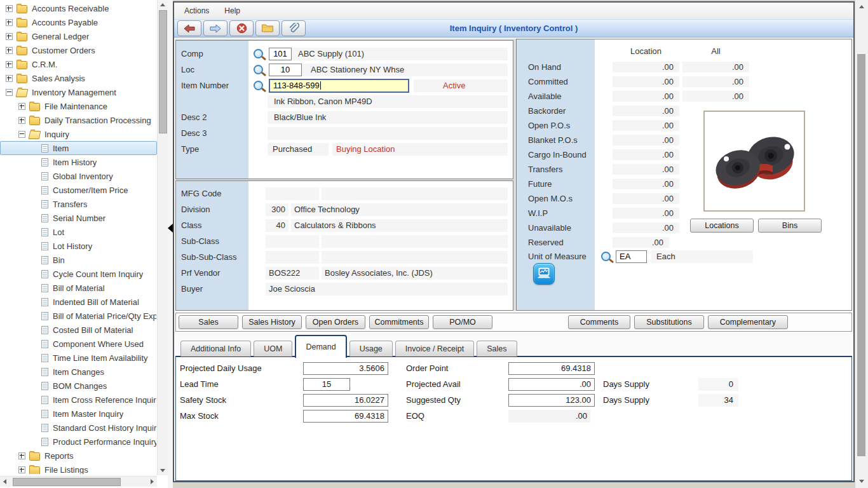 The height and width of the screenshot is (488, 868). Describe the element at coordinates (197, 11) in the screenshot. I see `menu-actions: Actions` at that location.